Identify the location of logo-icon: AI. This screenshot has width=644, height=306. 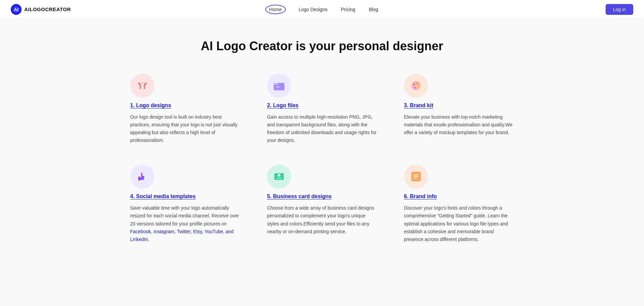
(16, 9).